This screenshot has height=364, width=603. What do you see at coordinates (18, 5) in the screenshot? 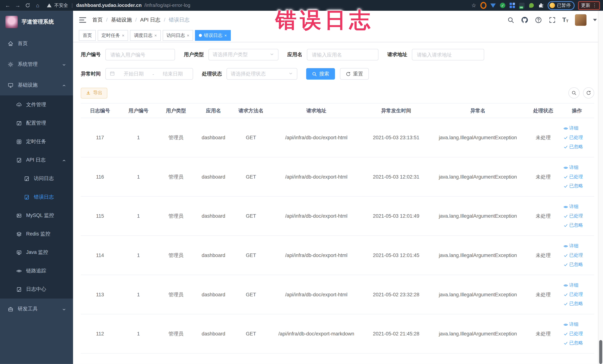
I see `browser-forward-button: →` at bounding box center [18, 5].